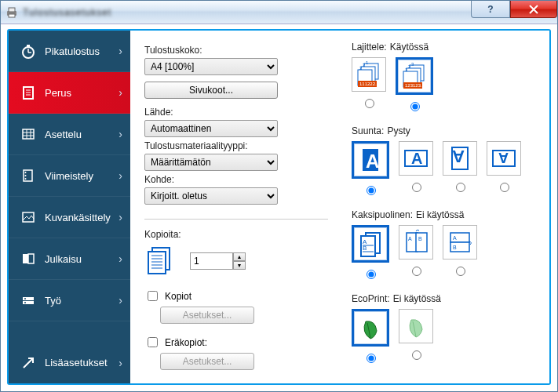 The image size is (558, 392). Describe the element at coordinates (69, 218) in the screenshot. I see `sidebar-item-imaging: Kuvankäsittely ›` at that location.